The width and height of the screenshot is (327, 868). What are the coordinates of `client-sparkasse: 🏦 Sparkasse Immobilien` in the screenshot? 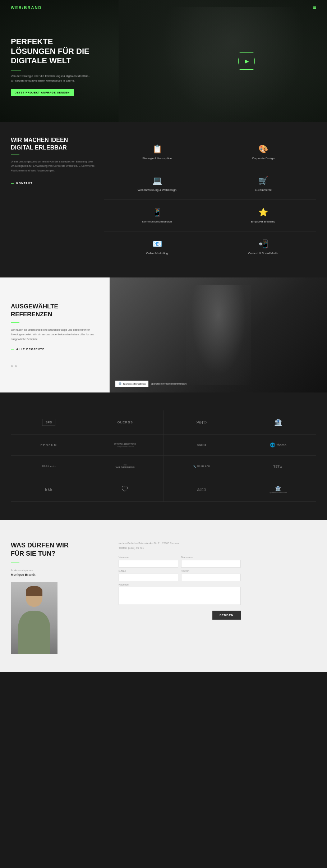 It's located at (278, 490).